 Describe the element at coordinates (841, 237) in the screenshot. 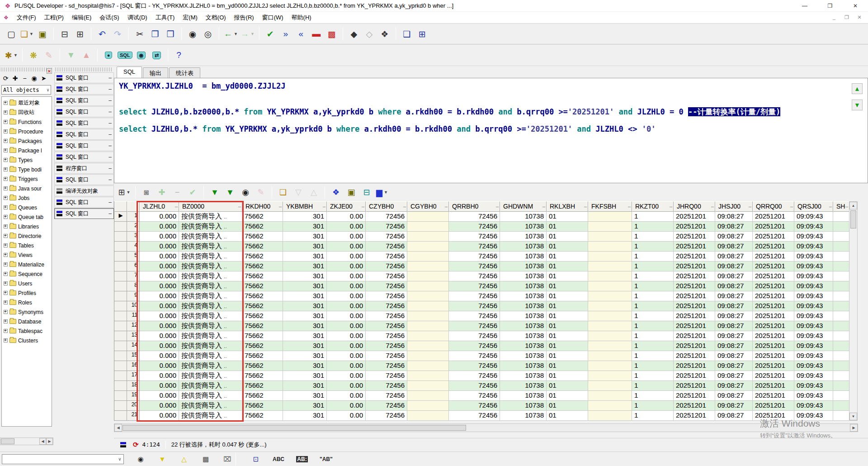

I see `cell-sh` at that location.